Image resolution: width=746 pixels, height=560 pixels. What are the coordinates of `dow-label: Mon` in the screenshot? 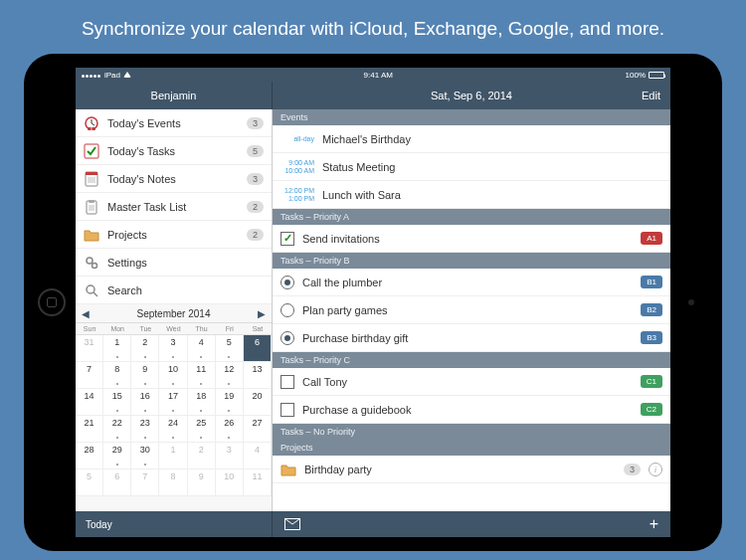 It's located at (117, 328).